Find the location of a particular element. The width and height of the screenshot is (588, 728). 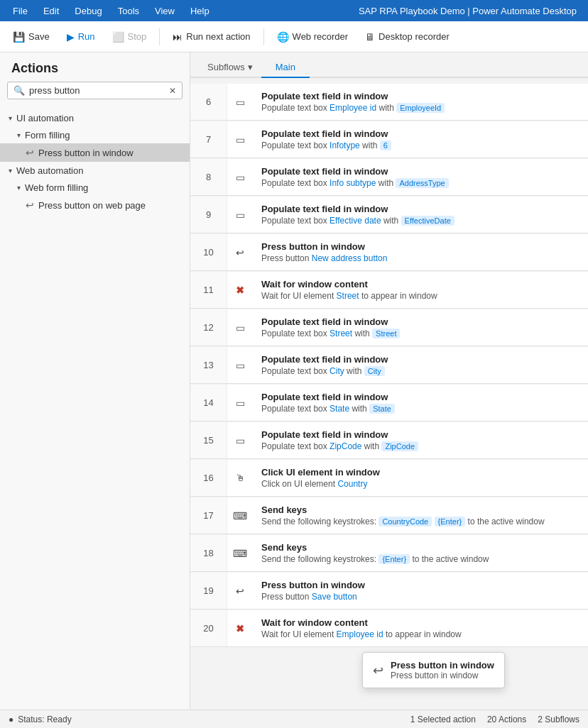

save-button: 💾 Save is located at coordinates (31, 37).